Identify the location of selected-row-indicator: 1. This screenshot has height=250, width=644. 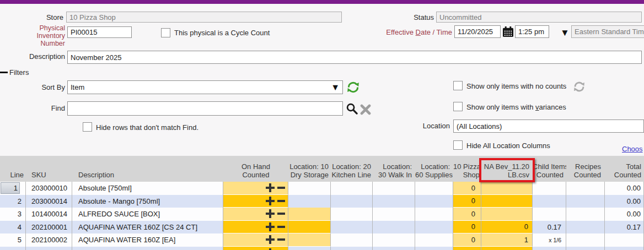
(11, 188).